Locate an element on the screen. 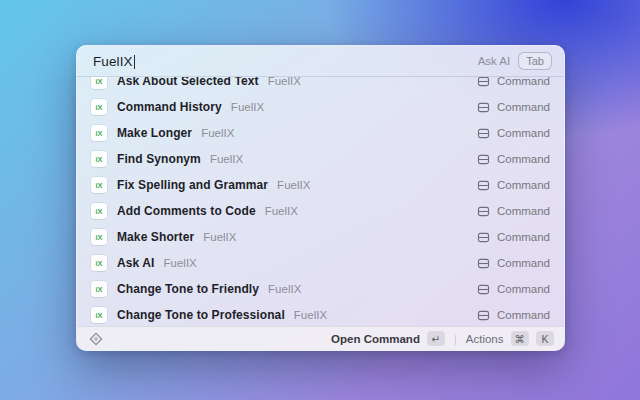 This screenshot has width=640, height=400. tab-key-badge: Tab is located at coordinates (535, 61).